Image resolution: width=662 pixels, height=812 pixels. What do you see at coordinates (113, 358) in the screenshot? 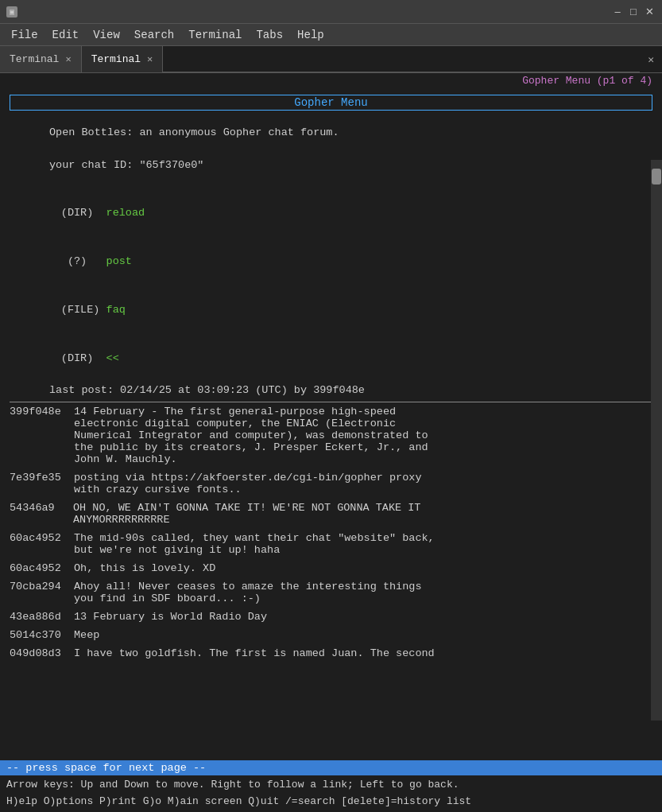
I see `nav-label-back: <<` at bounding box center [113, 358].